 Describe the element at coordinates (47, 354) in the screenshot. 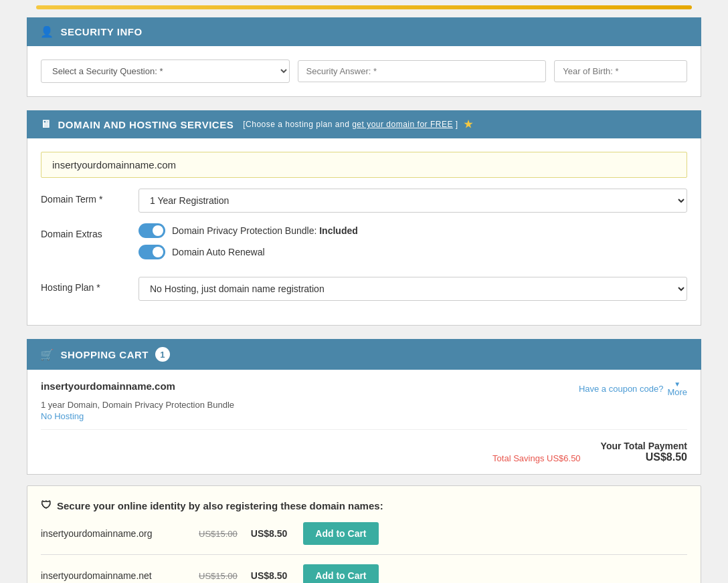

I see `cart-icon: 🛒` at that location.